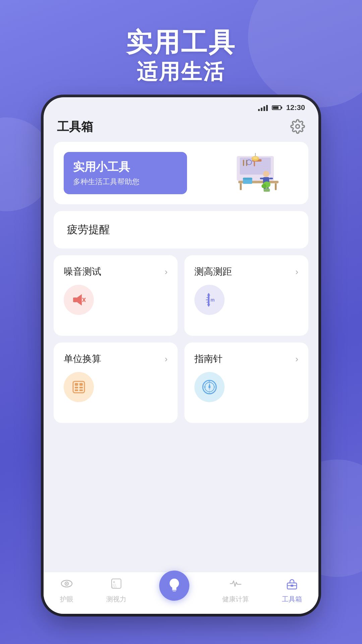  I want to click on tools-grid-row2: 单位换算 ›, so click(181, 383).